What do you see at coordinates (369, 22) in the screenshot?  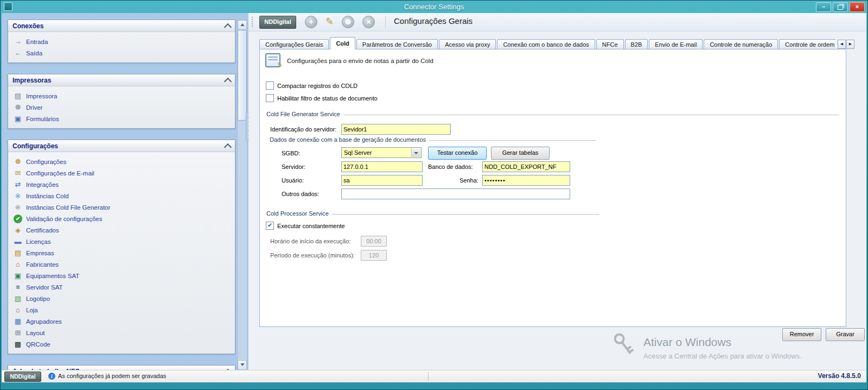 I see `cancel-icon: ×` at bounding box center [369, 22].